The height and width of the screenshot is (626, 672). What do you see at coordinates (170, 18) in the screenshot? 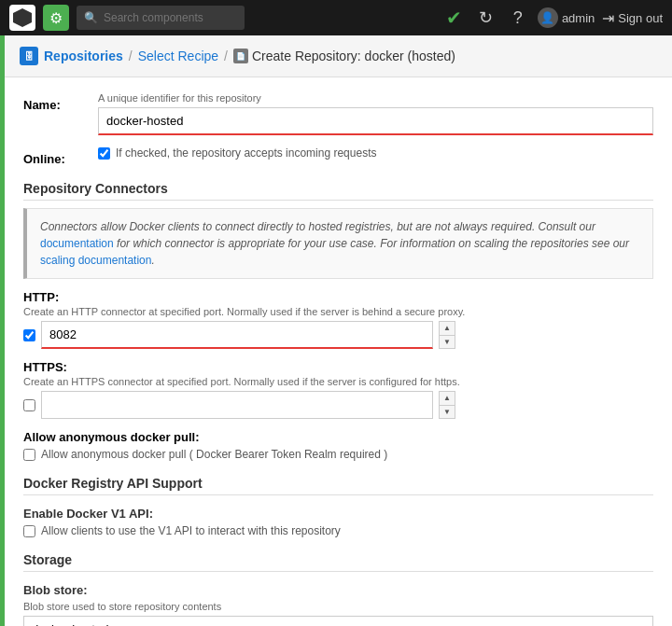
I see `search-input` at bounding box center [170, 18].